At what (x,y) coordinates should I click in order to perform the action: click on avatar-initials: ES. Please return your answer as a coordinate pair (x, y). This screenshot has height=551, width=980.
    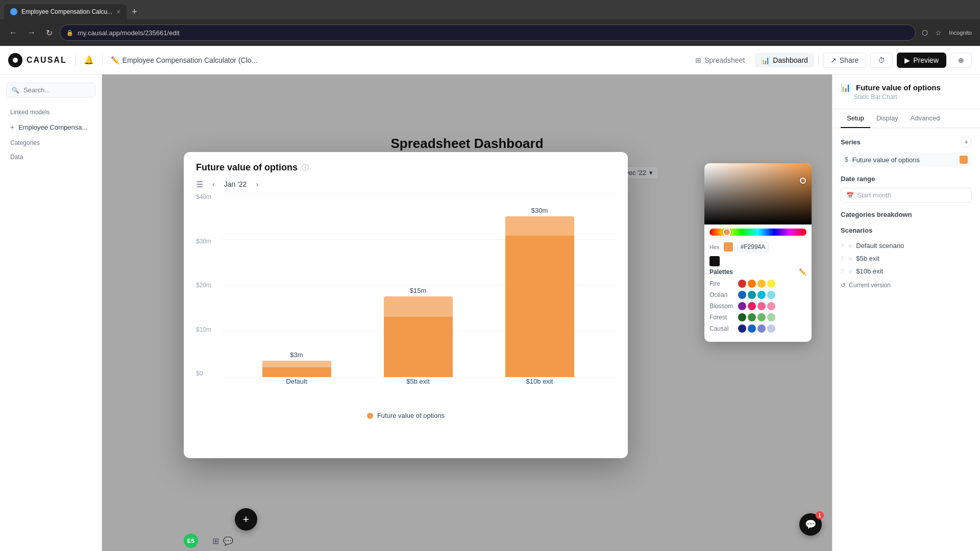
    Looking at the image, I should click on (191, 541).